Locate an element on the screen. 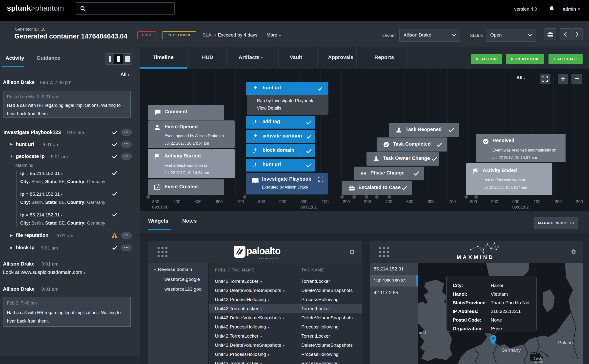 Image resolution: width=589 pixels, height=364 pixels. svg-text: Poland is located at coordinates (566, 343).